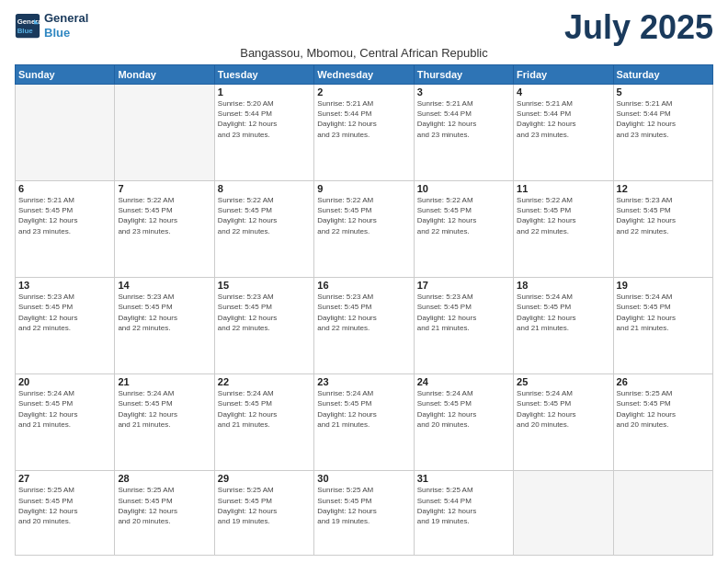 The height and width of the screenshot is (563, 728). What do you see at coordinates (264, 132) in the screenshot?
I see `table-row: 1Sunrise: 5:20 AM Sunset: 5:44 PM Daylig…` at bounding box center [264, 132].